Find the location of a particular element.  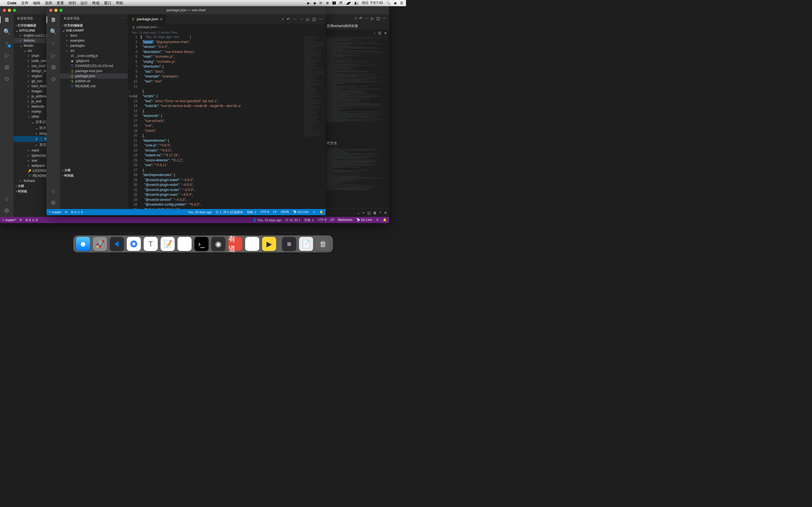

close-icon is located at coordinates (51, 10).